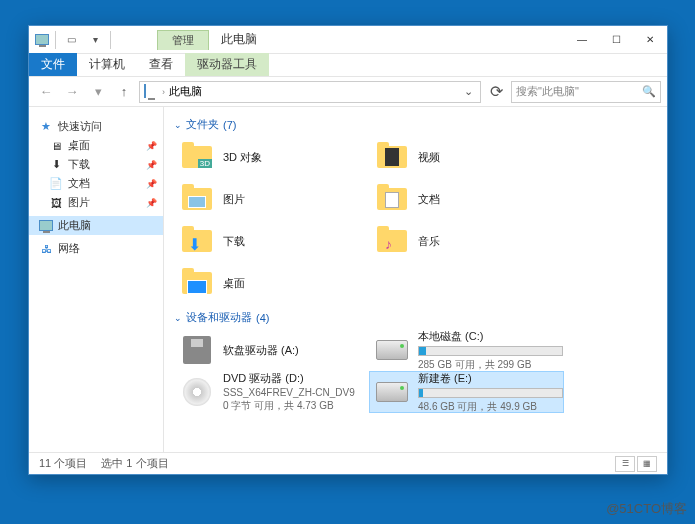  What do you see at coordinates (183, 40) in the screenshot?
I see `context-tab-manage: 管理` at bounding box center [183, 40].